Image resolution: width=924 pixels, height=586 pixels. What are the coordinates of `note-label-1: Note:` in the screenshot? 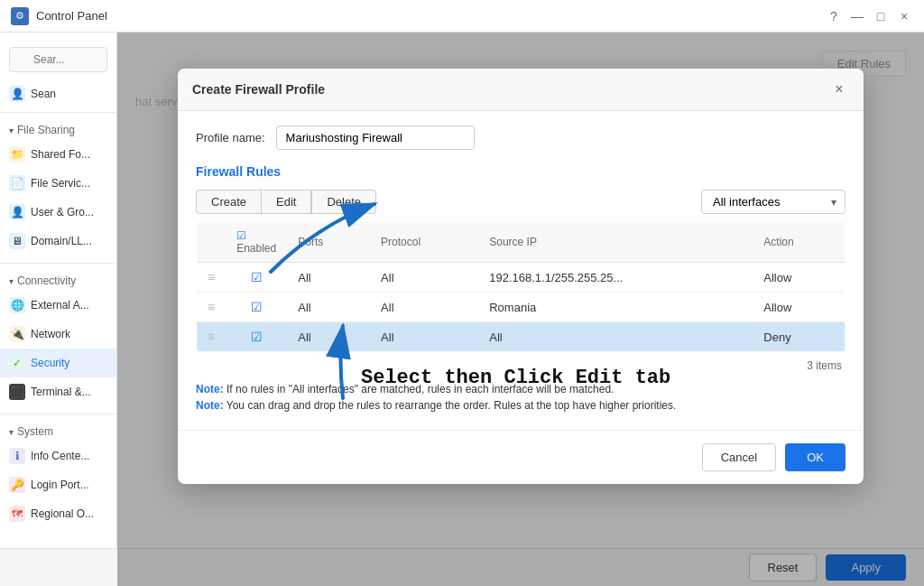 It's located at (209, 389).